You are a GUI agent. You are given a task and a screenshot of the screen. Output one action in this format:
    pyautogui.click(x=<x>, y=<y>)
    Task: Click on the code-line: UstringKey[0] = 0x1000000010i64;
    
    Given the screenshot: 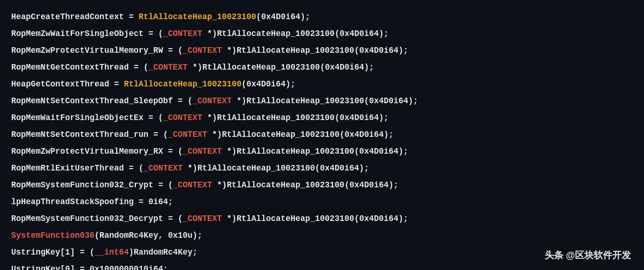 What is the action you would take?
    pyautogui.click(x=322, y=265)
    